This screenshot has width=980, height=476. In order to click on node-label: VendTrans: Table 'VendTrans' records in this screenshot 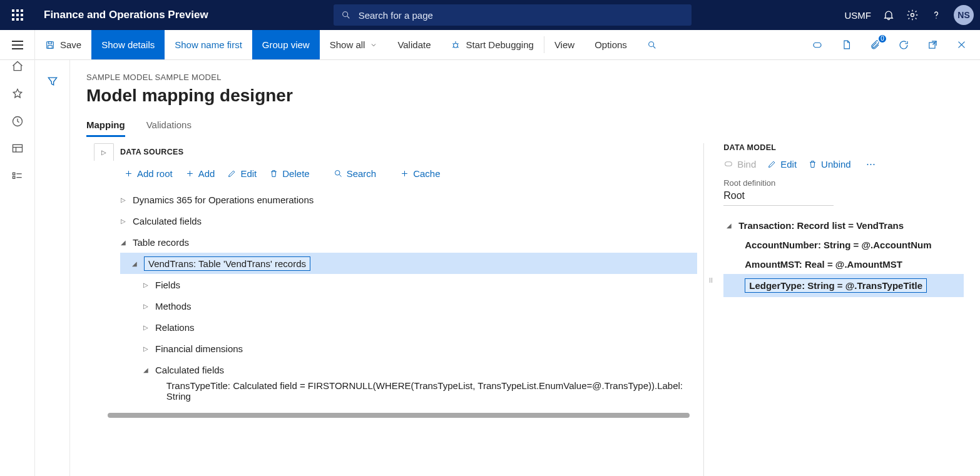, I will do `click(227, 264)`.